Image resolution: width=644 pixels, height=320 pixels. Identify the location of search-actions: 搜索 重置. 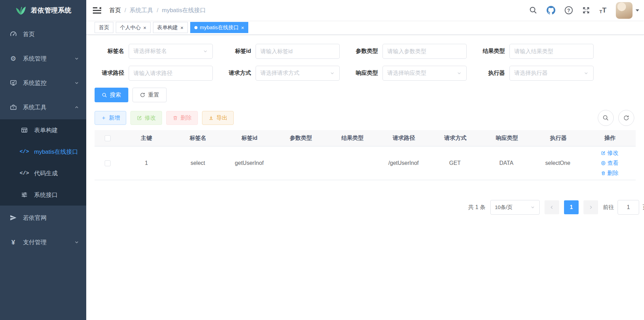
(365, 95).